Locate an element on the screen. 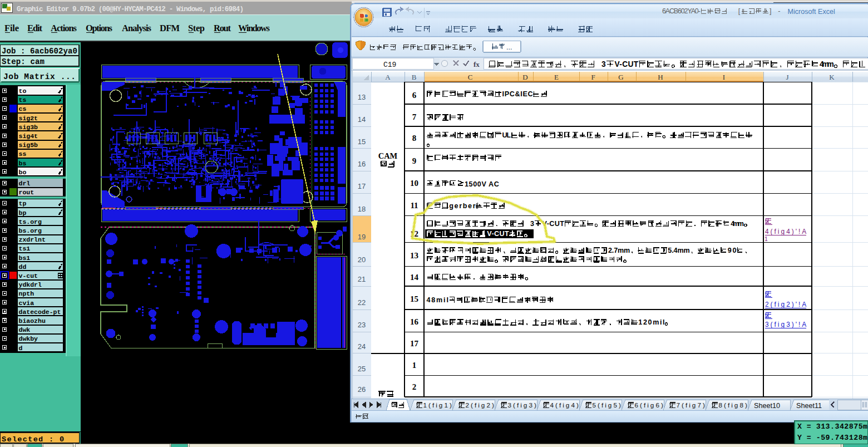 The width and height of the screenshot is (868, 447). svg-text: Sheet11 is located at coordinates (809, 406).